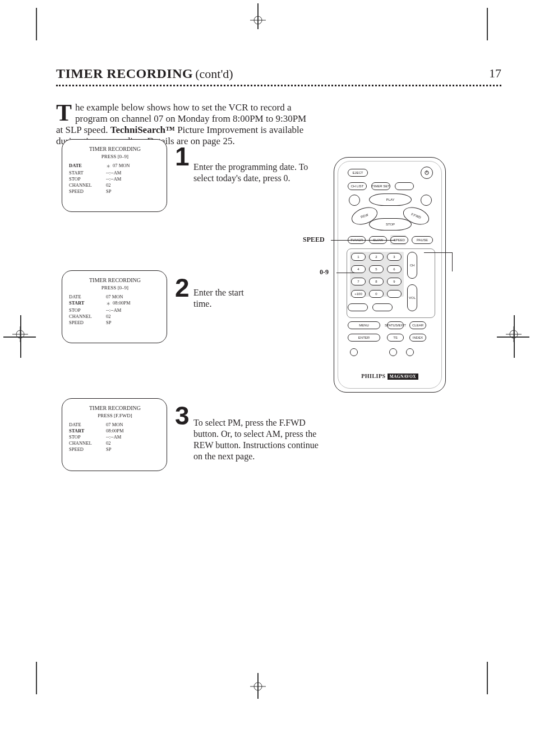 The width and height of the screenshot is (535, 756). I want to click on menu-button: MENU, so click(364, 325).